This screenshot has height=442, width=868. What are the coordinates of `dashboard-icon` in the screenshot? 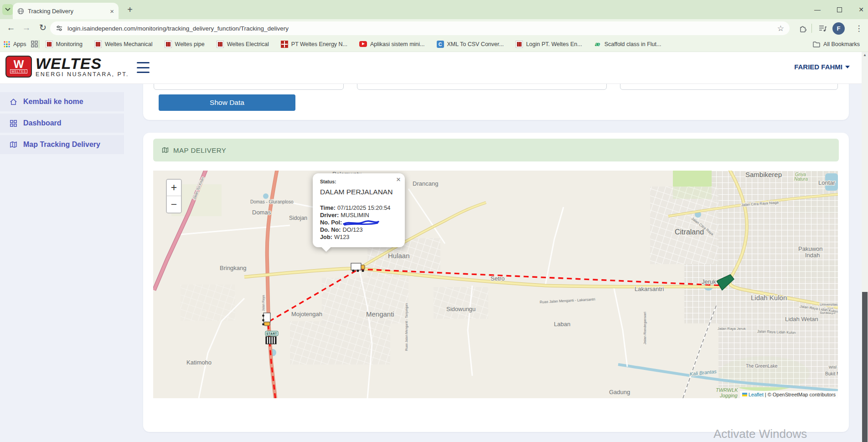 It's located at (14, 123).